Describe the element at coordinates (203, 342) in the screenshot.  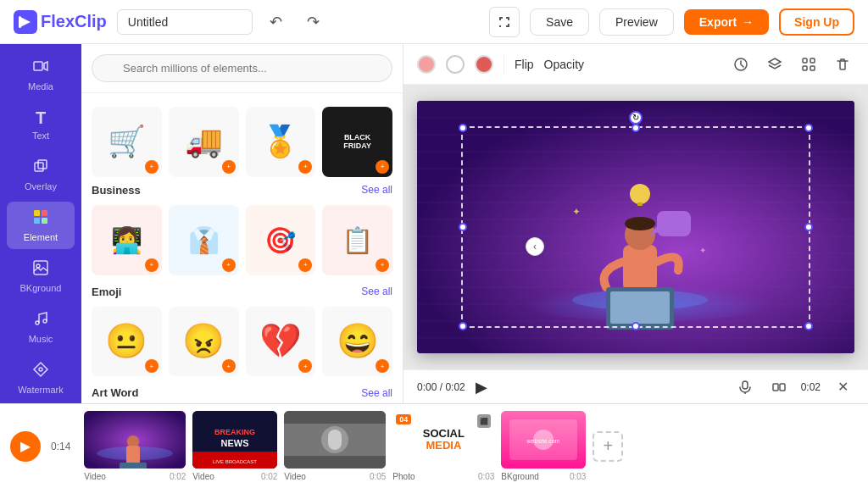
I see `emoji-angry: 😠 +` at that location.